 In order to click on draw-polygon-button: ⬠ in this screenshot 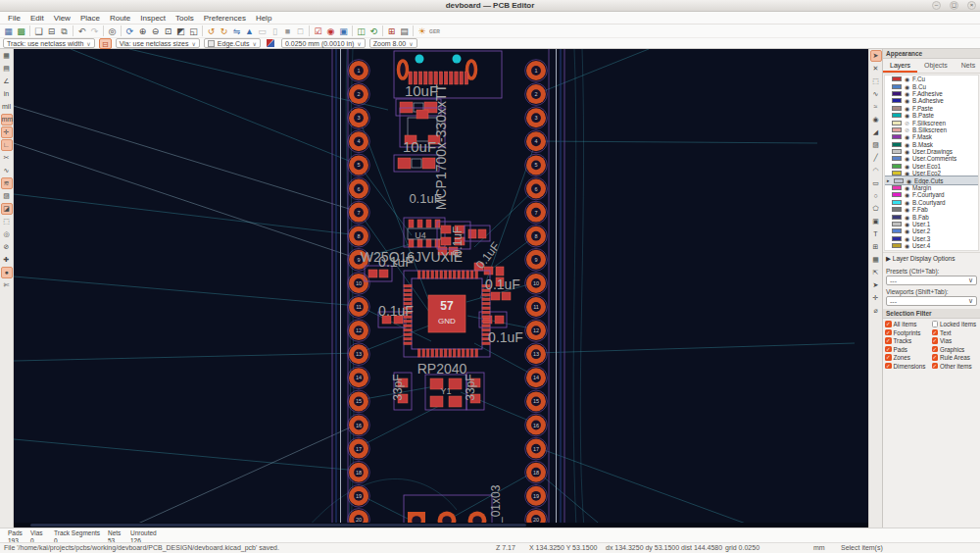, I will do `click(876, 209)`.